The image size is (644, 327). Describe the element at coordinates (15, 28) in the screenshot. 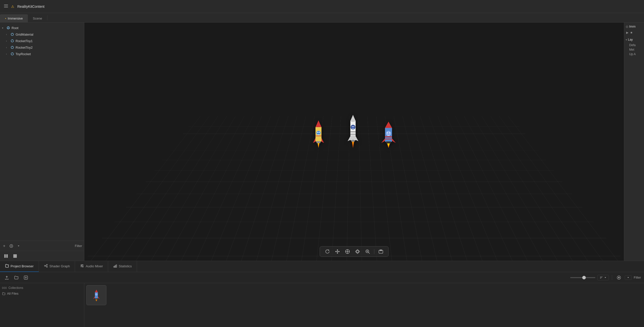

I see `tree-label-root: Root` at that location.